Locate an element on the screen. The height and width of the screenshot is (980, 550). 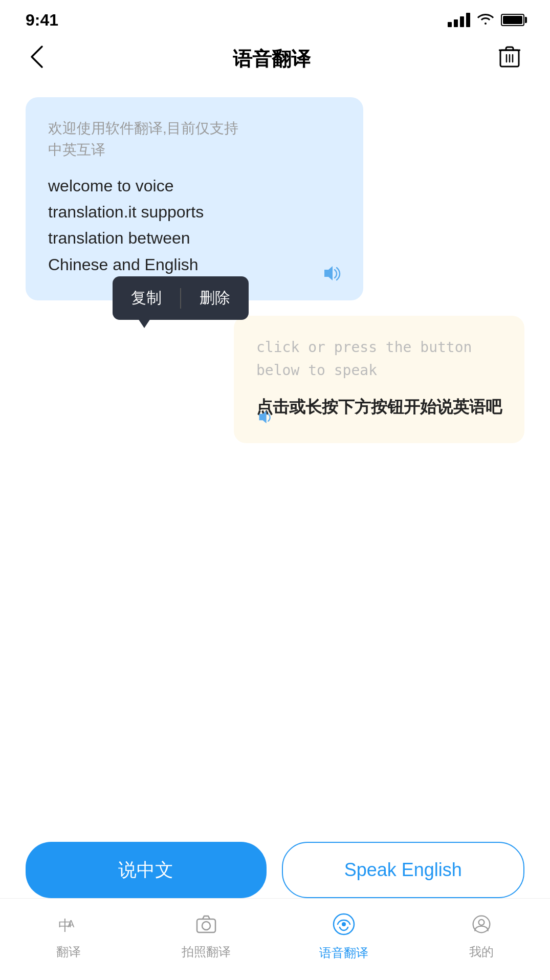
context-menu-copy: 复制 is located at coordinates (146, 298).